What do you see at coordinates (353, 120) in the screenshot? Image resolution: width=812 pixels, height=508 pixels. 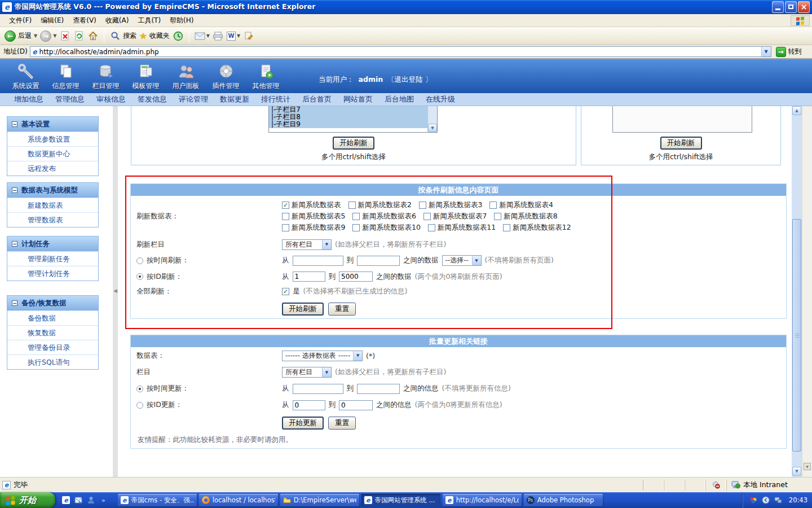 I see `columns-listbox: |-子栏目7 |-子栏目8 |-子栏目9 ▼` at bounding box center [353, 120].